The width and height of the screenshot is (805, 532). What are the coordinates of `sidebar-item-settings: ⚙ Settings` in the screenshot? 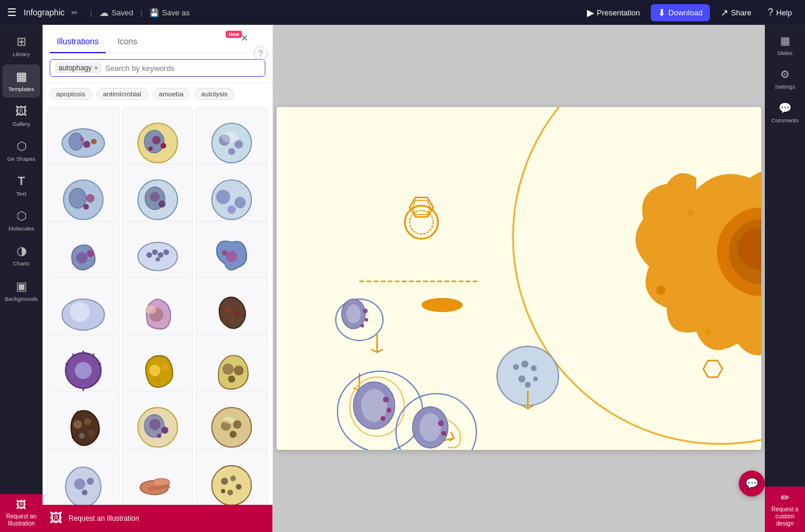 It's located at (785, 79).